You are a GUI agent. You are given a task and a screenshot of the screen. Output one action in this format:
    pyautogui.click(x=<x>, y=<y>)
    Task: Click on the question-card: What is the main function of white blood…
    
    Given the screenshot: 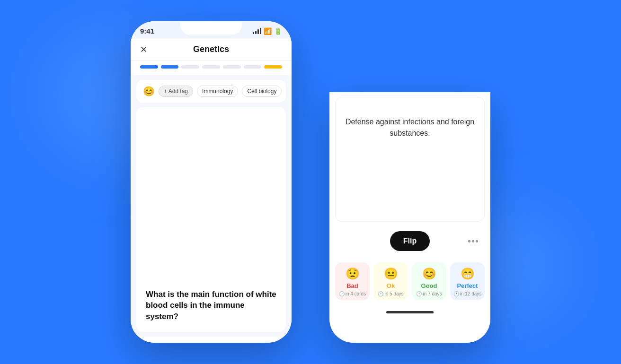 What is the action you would take?
    pyautogui.click(x=211, y=219)
    